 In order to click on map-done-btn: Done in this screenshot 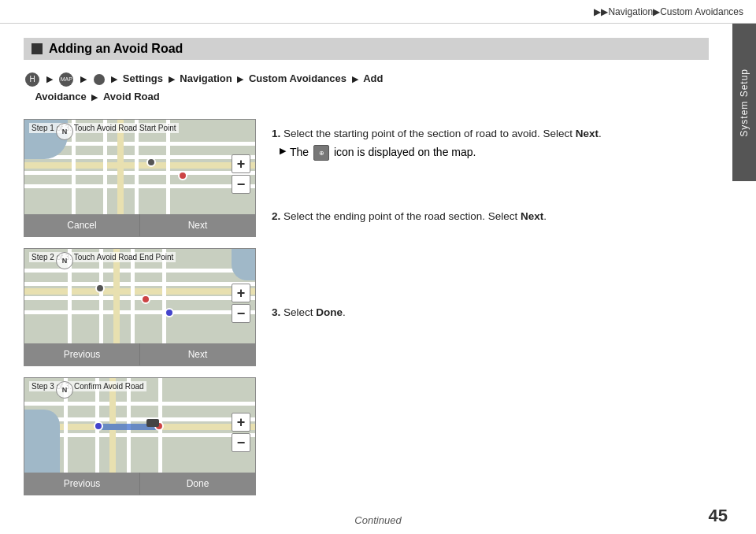, I will do `click(198, 484)`.